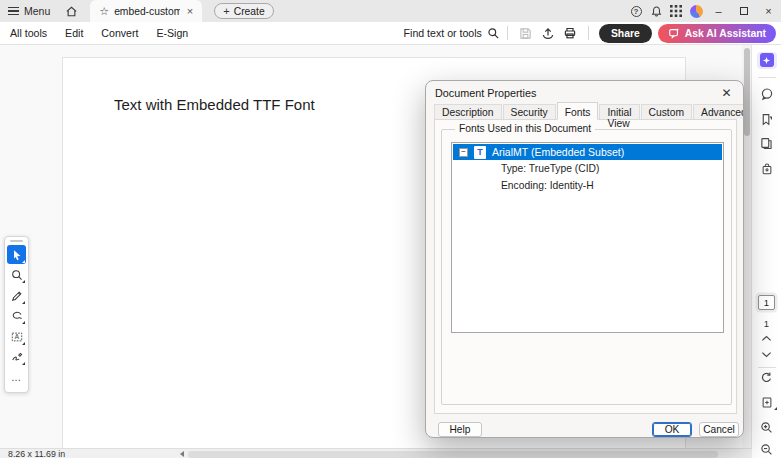 This screenshot has height=458, width=781. I want to click on help-button: Help, so click(460, 430).